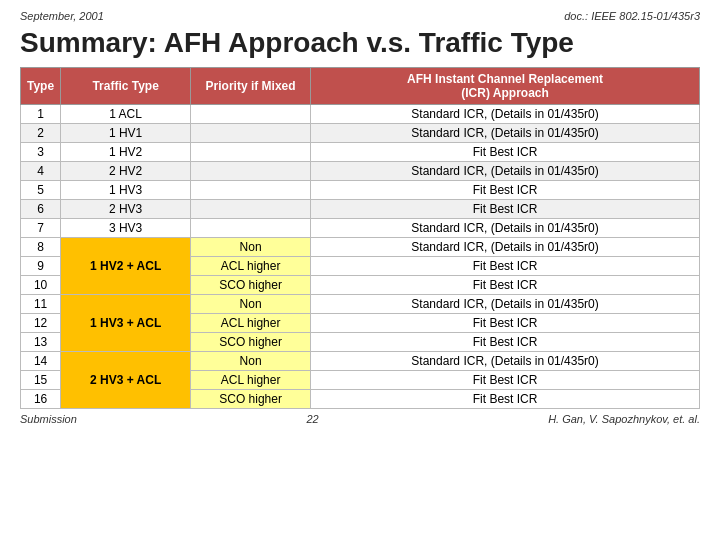  I want to click on header-bar: September, 2001 doc.: IEEE 802.15-01/435…, so click(360, 16).